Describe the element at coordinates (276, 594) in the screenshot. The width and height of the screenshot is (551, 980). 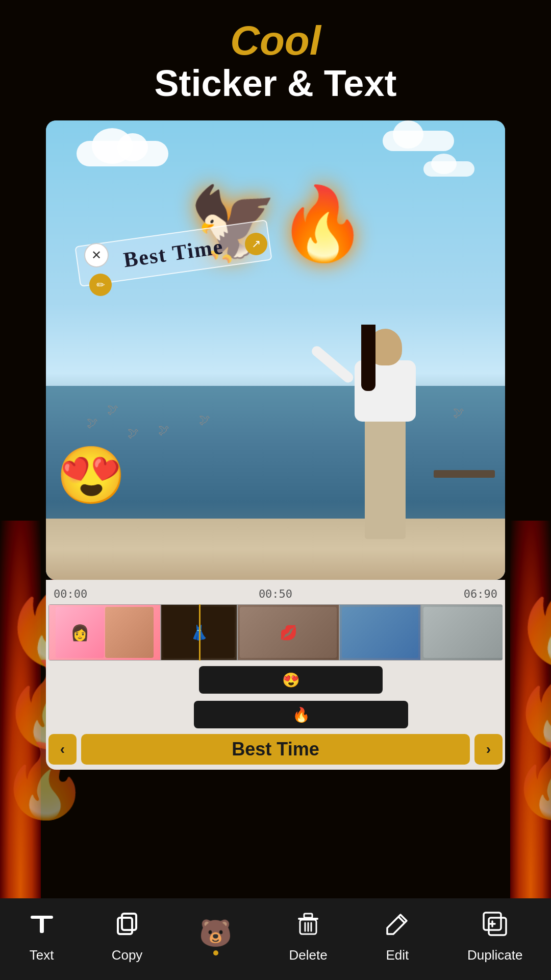
I see `timestamp-mid: 00:50` at that location.